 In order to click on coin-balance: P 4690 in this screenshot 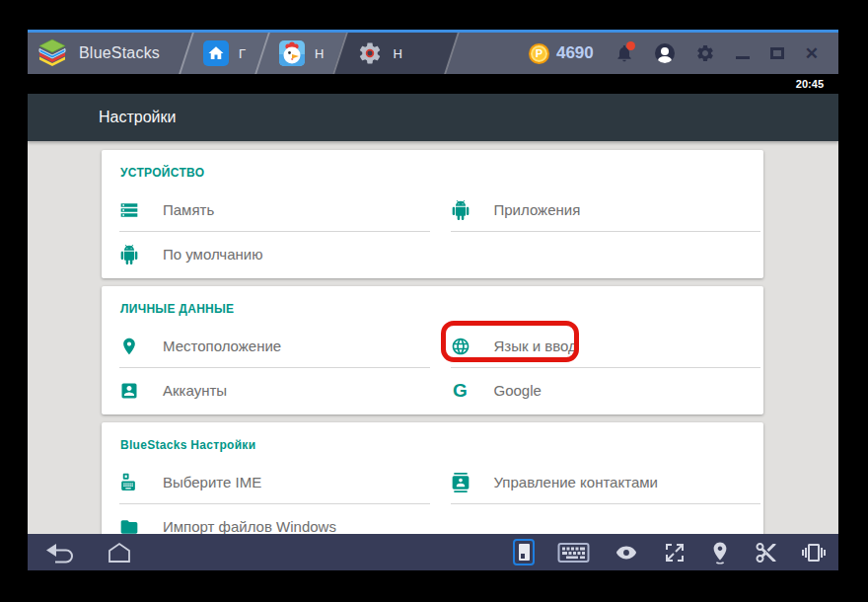, I will do `click(561, 53)`.